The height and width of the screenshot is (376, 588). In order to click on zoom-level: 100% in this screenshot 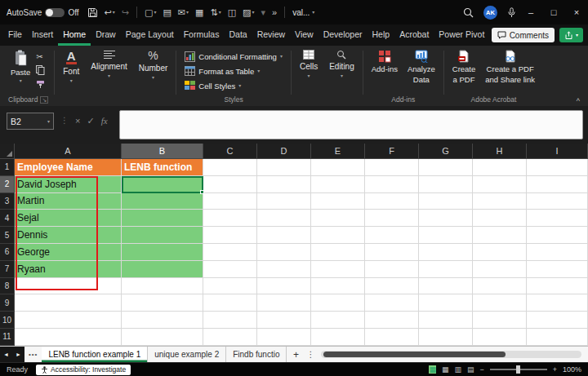, I will do `click(572, 369)`.